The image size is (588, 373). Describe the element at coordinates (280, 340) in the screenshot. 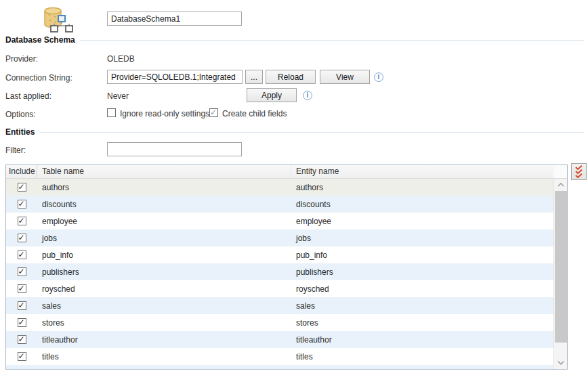

I see `table-row: titleauthor titleauthor` at that location.